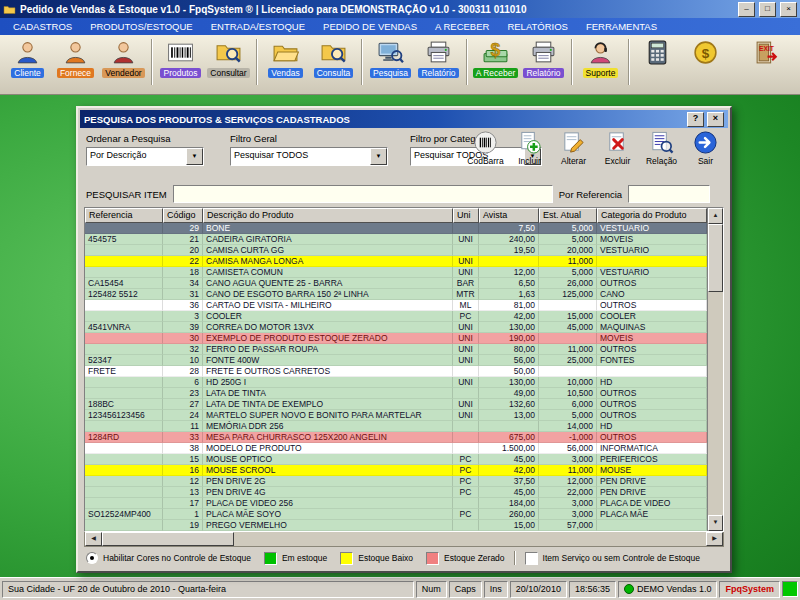 This screenshot has height=600, width=800. Describe the element at coordinates (396, 328) in the screenshot. I see `table-row: 4541VNRA39CORREA DO MOTOR 13VXUNI130,004…` at that location.